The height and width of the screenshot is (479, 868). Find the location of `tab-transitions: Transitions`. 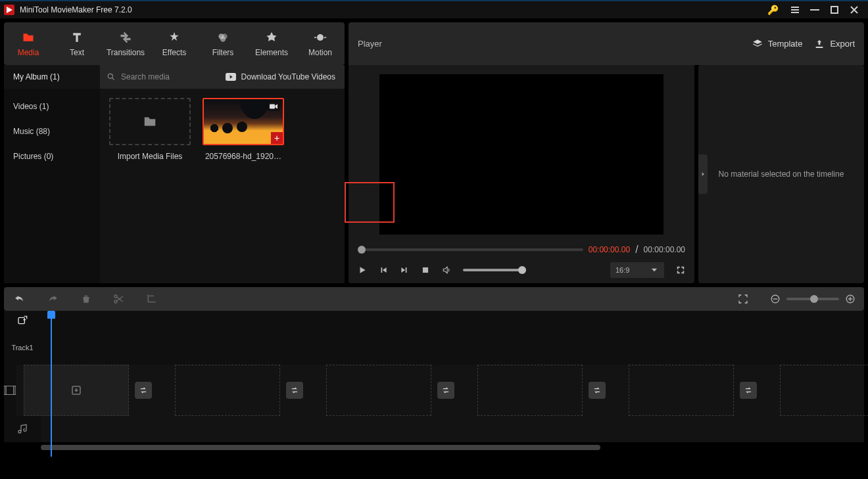

tab-transitions: Transitions is located at coordinates (126, 43).